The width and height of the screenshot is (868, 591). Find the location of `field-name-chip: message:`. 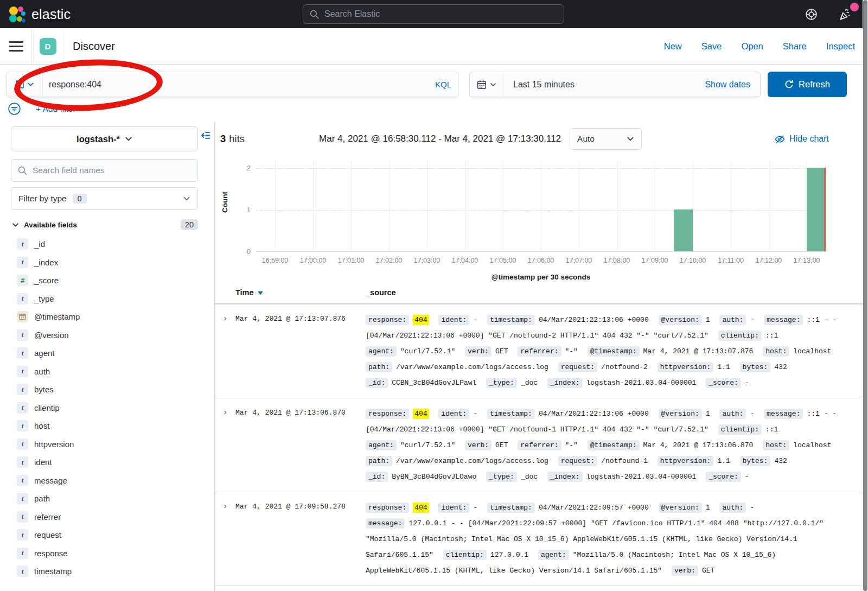

field-name-chip: message: is located at coordinates (783, 414).